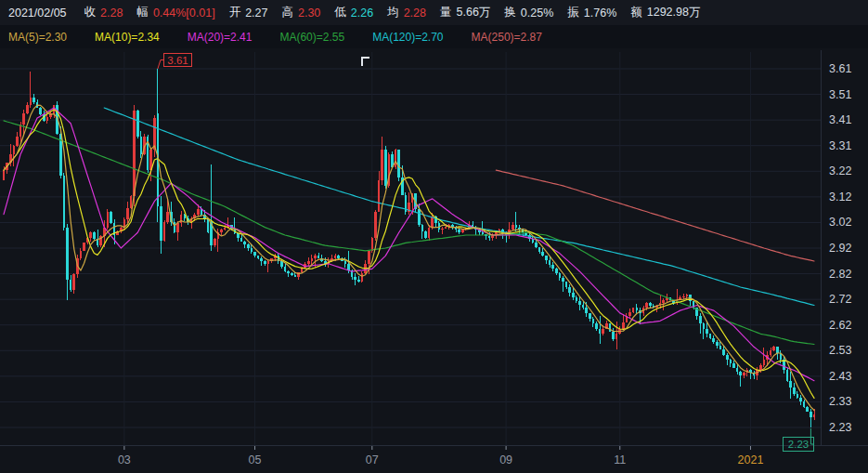 This screenshot has width=868, height=473. Describe the element at coordinates (37, 13) in the screenshot. I see `quote-date: 2021/02/05` at that location.